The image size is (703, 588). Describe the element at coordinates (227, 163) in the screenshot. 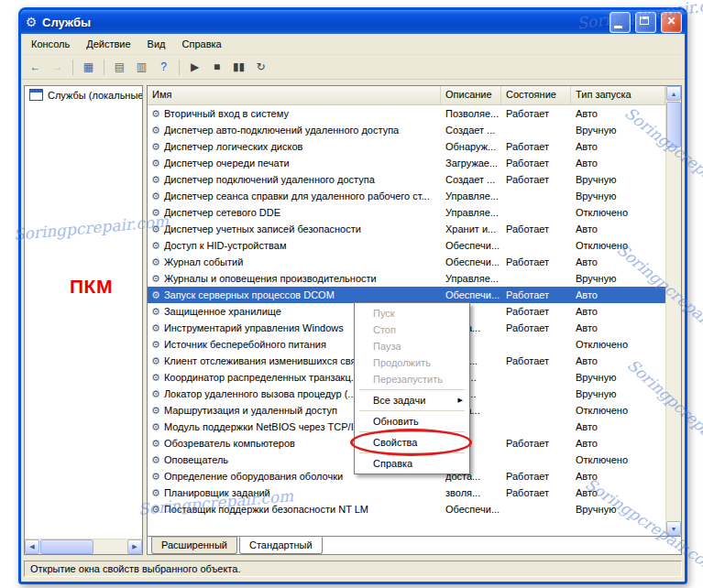

I see `service-name-text: Диспетчер очереди печати` at that location.